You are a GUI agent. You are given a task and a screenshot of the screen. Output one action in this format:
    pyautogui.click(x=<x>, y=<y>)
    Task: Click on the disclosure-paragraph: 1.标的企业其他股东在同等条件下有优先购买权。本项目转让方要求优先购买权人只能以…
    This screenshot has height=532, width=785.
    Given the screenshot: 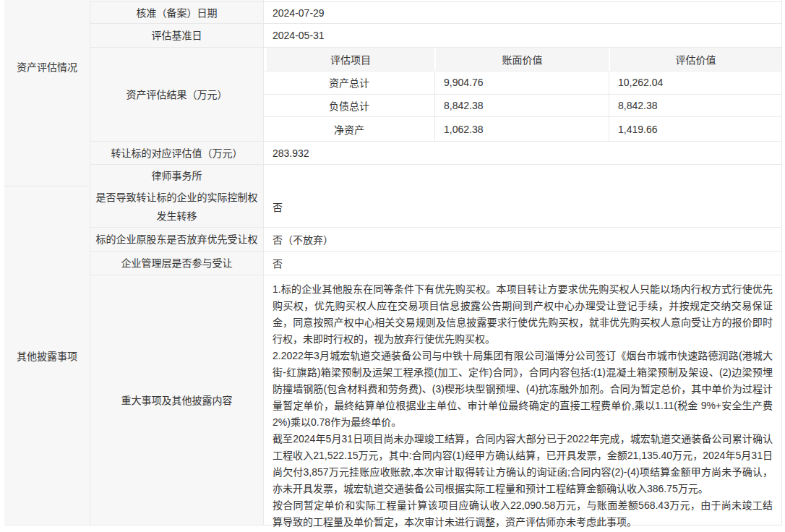 What is the action you would take?
    pyautogui.click(x=523, y=314)
    